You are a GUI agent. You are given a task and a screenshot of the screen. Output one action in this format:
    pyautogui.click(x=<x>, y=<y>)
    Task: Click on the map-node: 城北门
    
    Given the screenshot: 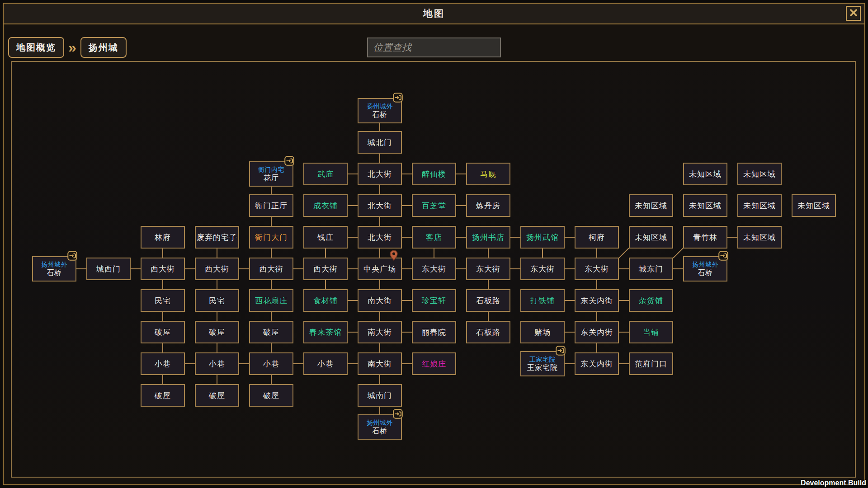 What is the action you would take?
    pyautogui.click(x=380, y=142)
    